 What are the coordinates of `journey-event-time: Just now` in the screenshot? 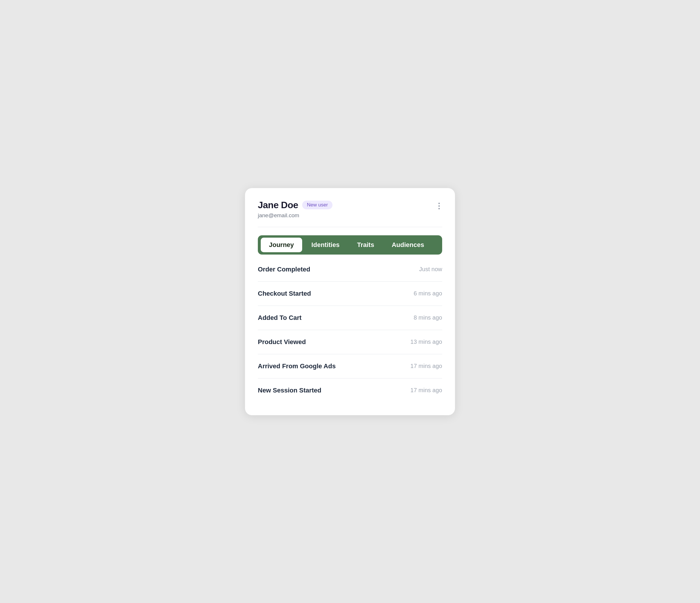 It's located at (431, 269).